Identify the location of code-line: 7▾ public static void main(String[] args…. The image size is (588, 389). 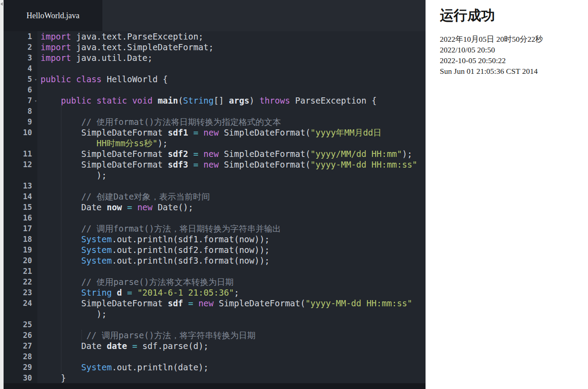
(215, 100).